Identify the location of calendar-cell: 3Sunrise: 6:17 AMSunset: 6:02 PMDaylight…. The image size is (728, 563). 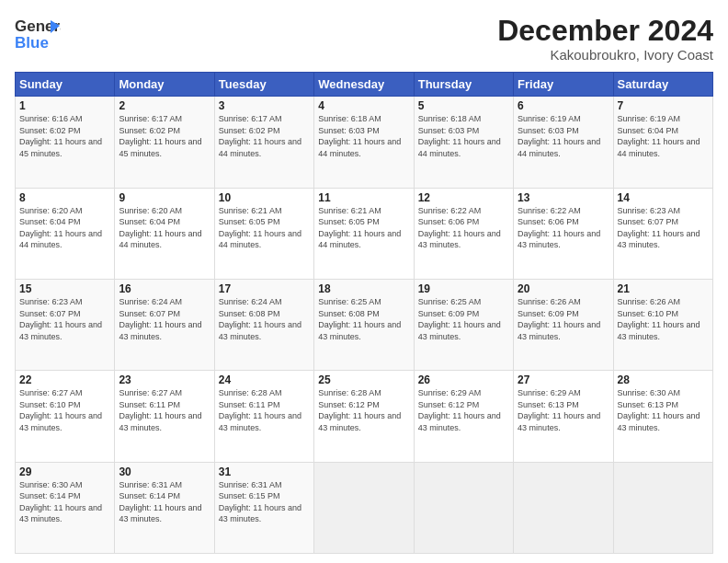
(264, 142).